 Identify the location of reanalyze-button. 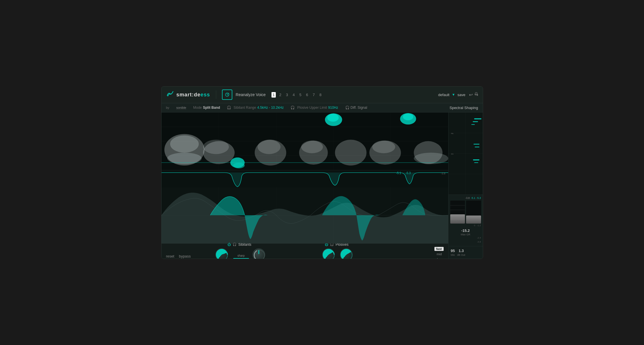
(227, 95).